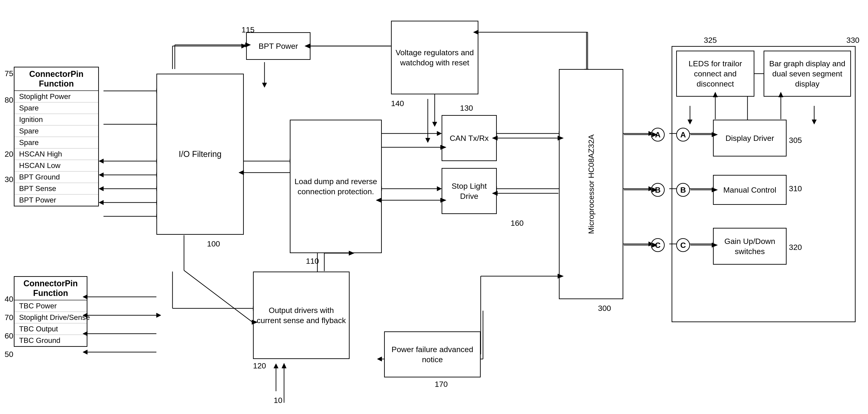 This screenshot has width=868, height=414. What do you see at coordinates (658, 135) in the screenshot?
I see `circle-a-left: A` at bounding box center [658, 135].